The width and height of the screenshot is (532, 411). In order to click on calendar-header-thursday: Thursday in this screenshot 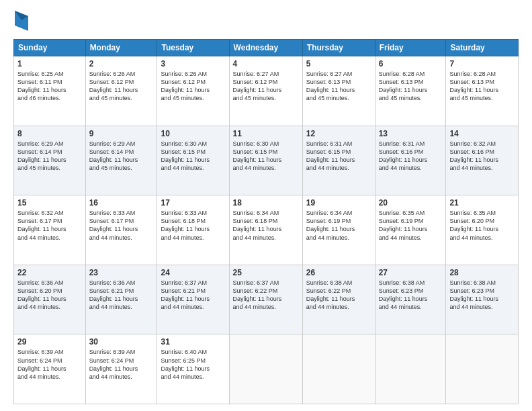, I will do `click(339, 48)`.